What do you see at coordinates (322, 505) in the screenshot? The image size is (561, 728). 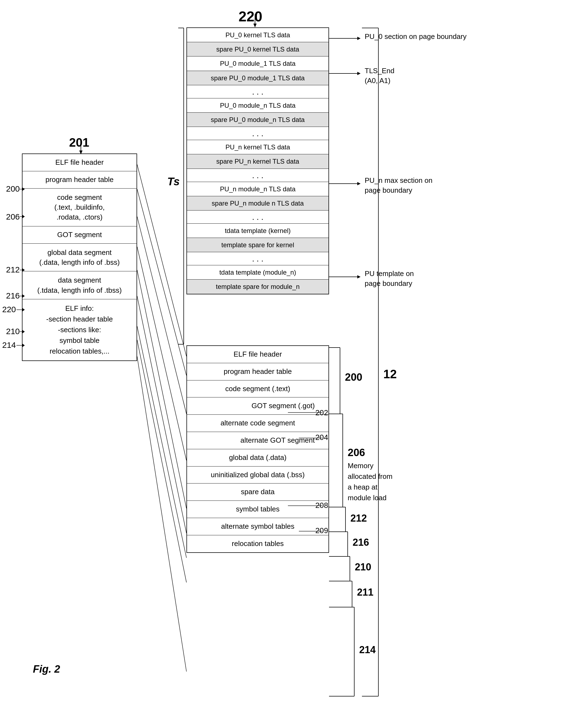 I see `label-208: 208` at bounding box center [322, 505].